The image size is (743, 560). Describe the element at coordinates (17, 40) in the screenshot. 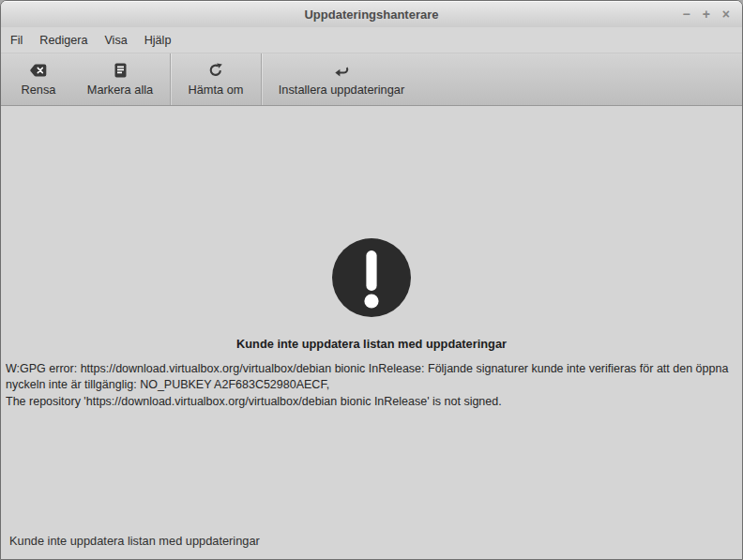

I see `menu-file: Fil` at that location.